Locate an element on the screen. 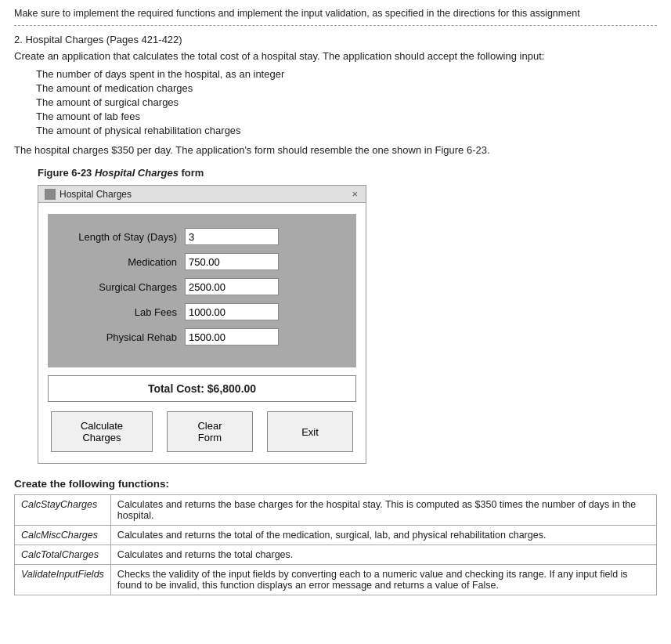  inputs-list: The number of days spent in the hospital… is located at coordinates (346, 102).